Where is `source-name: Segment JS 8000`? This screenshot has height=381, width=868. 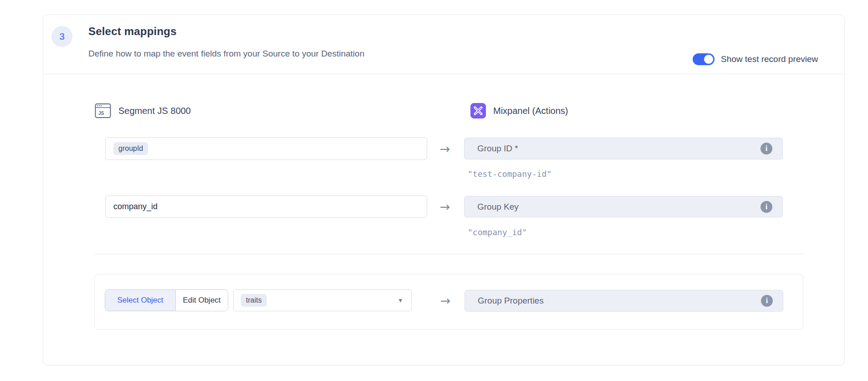 source-name: Segment JS 8000 is located at coordinates (155, 111).